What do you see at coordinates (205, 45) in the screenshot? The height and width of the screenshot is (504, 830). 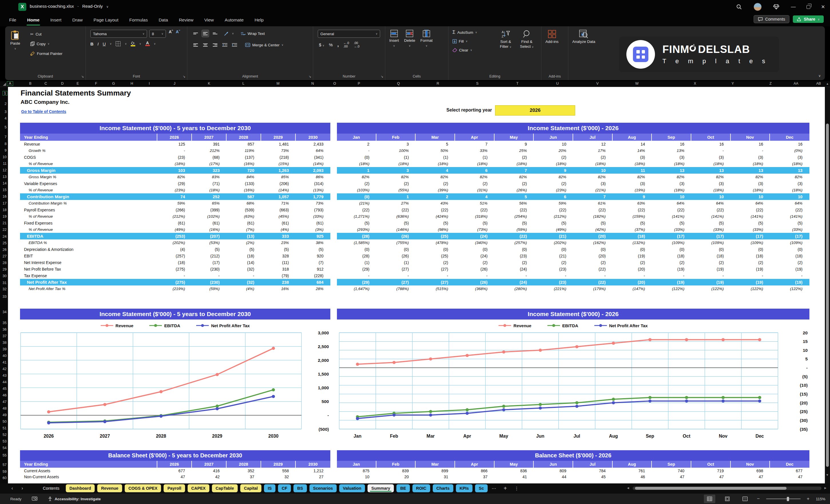 I see `align-center-icon` at bounding box center [205, 45].